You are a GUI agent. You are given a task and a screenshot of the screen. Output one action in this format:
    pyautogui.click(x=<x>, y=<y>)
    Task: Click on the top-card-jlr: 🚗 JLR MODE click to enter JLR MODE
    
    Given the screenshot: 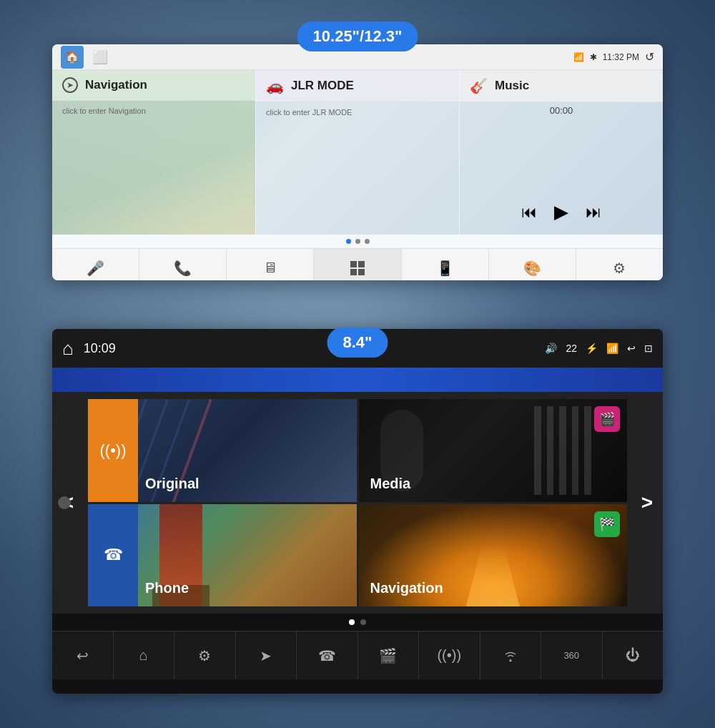 What is the action you would take?
    pyautogui.click(x=358, y=152)
    